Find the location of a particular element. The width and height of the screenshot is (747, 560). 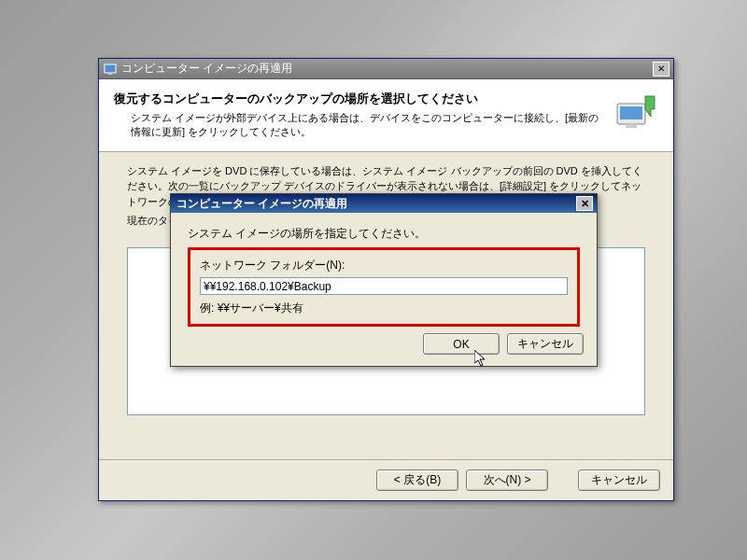

wizard-title: コンピューター イメージの再適用 is located at coordinates (207, 69).